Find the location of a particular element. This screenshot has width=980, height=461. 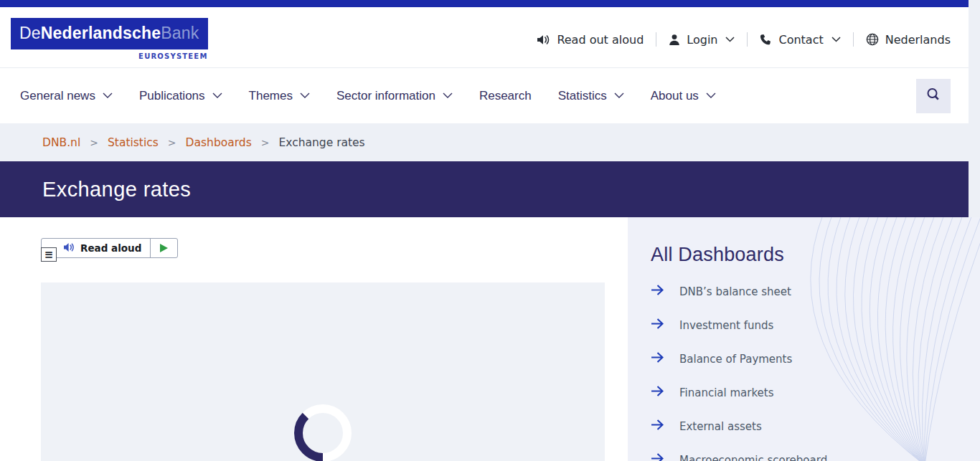

breadcrumb: DNB.nl > Statistics > Dashboards > Excha… is located at coordinates (484, 142).